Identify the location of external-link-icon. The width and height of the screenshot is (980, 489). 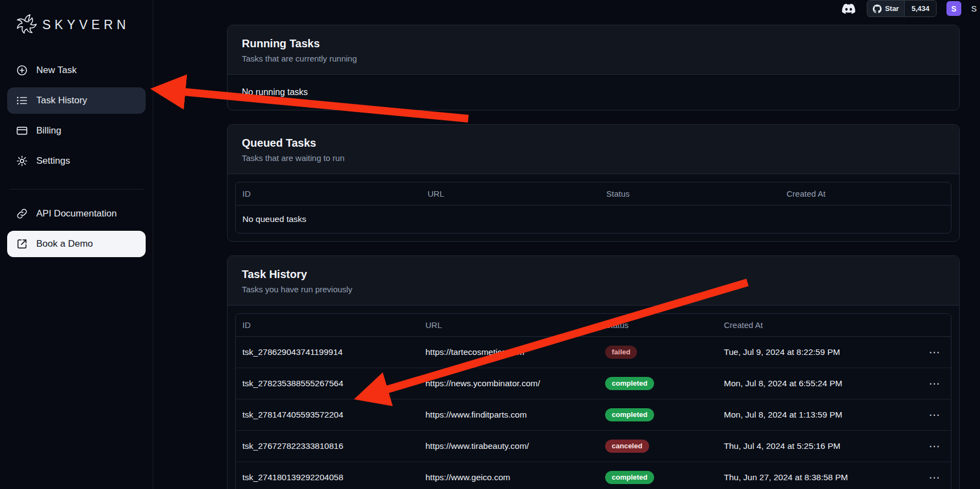
(22, 244).